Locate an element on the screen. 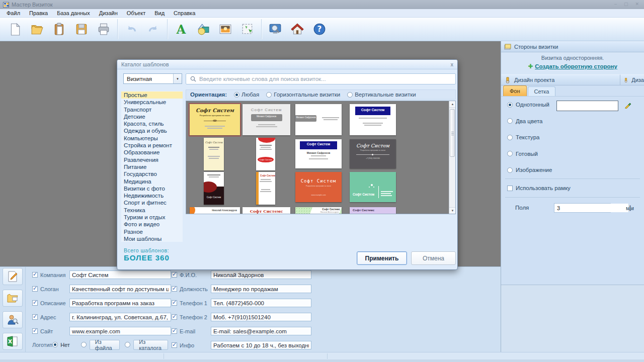  margins-input is located at coordinates (592, 208).